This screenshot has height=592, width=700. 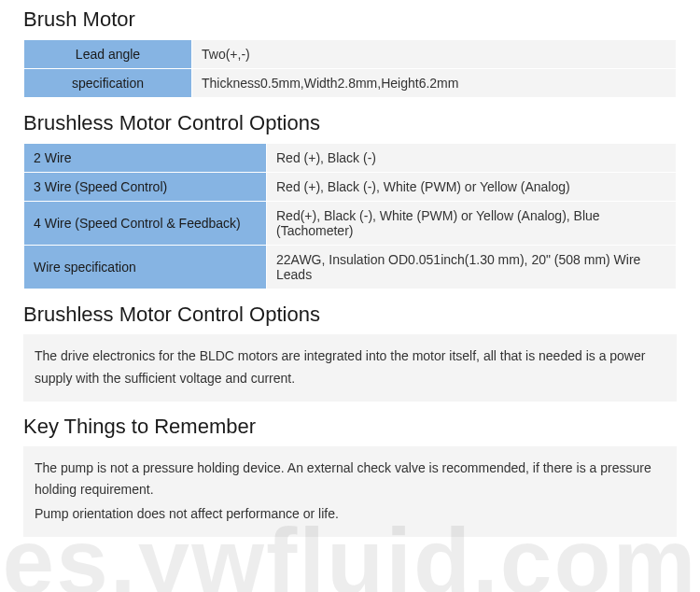 I want to click on table-row: 3 Wire (Speed Control) Red (+), Black (-…, so click(x=351, y=187).